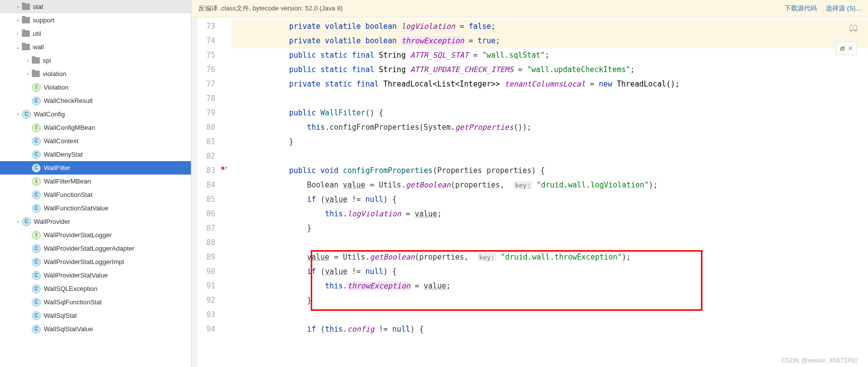  Describe the element at coordinates (209, 70) in the screenshot. I see `line-number: 76` at that location.